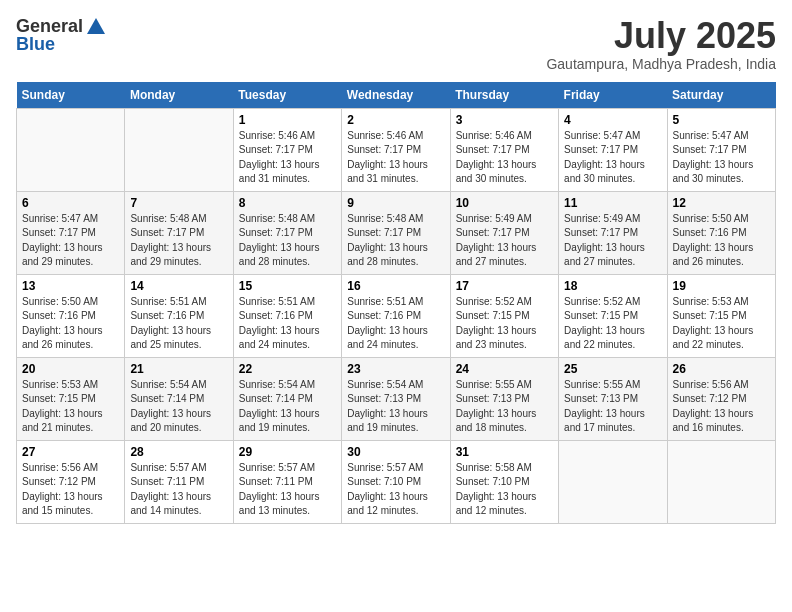  What do you see at coordinates (71, 316) in the screenshot?
I see `calendar-cell: 13Sunrise: 5:50 AM Sunset: 7:16 PM Dayli…` at bounding box center [71, 316].